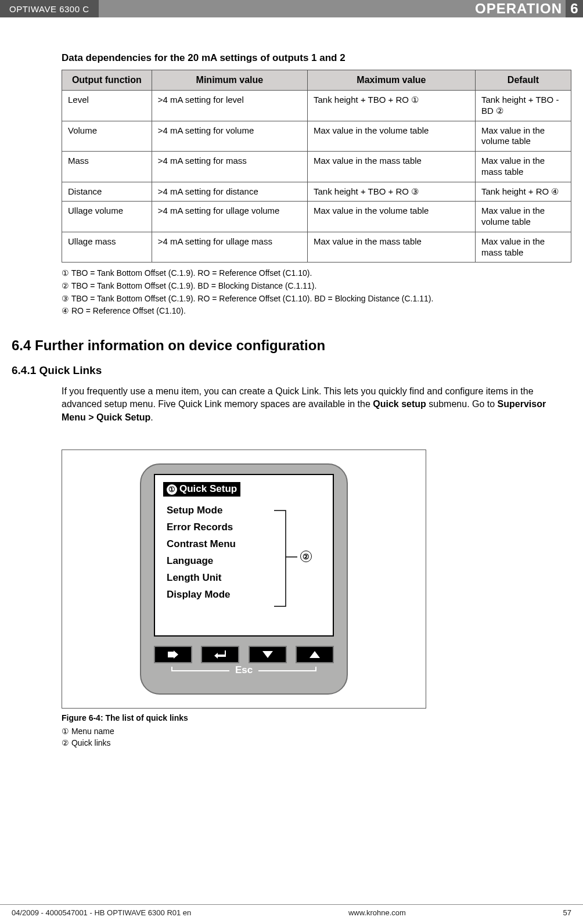 The image size is (583, 924). I want to click on cell-fn: Volume, so click(107, 136).